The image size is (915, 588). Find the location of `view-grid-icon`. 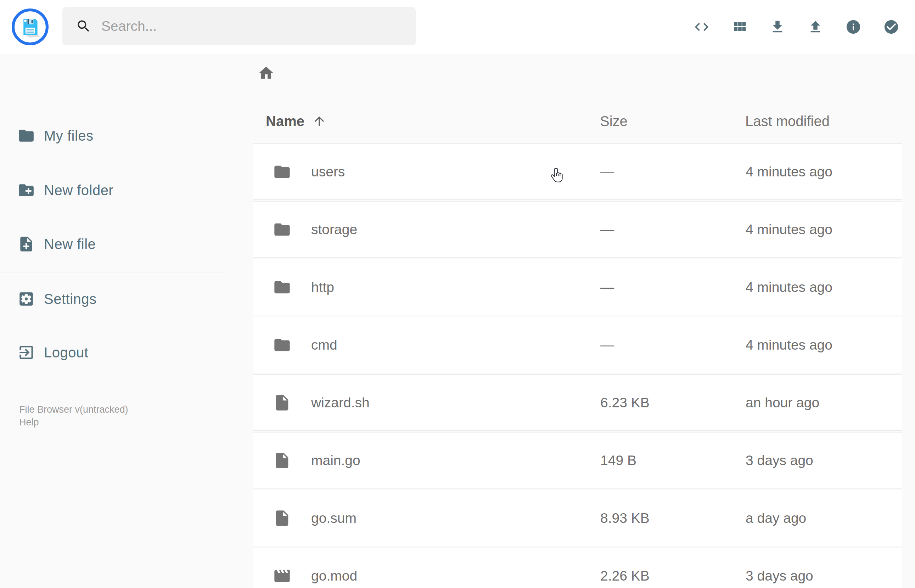

view-grid-icon is located at coordinates (739, 27).